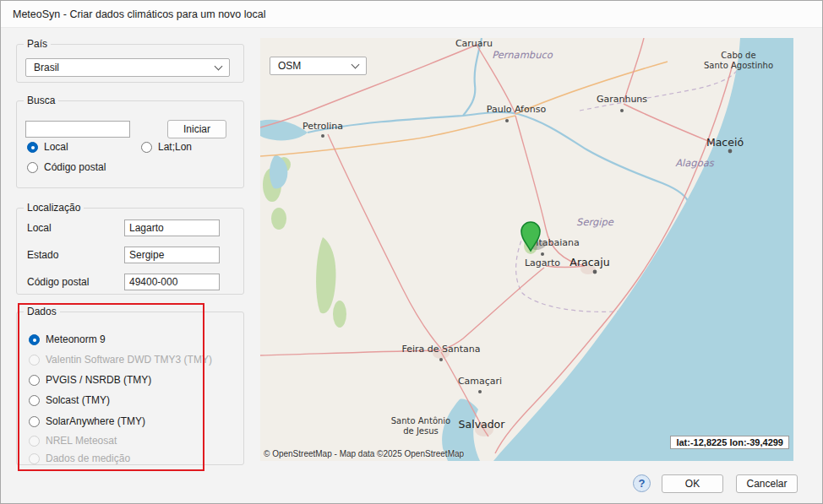 Image resolution: width=823 pixels, height=504 pixels. What do you see at coordinates (590, 262) in the screenshot?
I see `map-label-aracaju: Aracaju` at bounding box center [590, 262].